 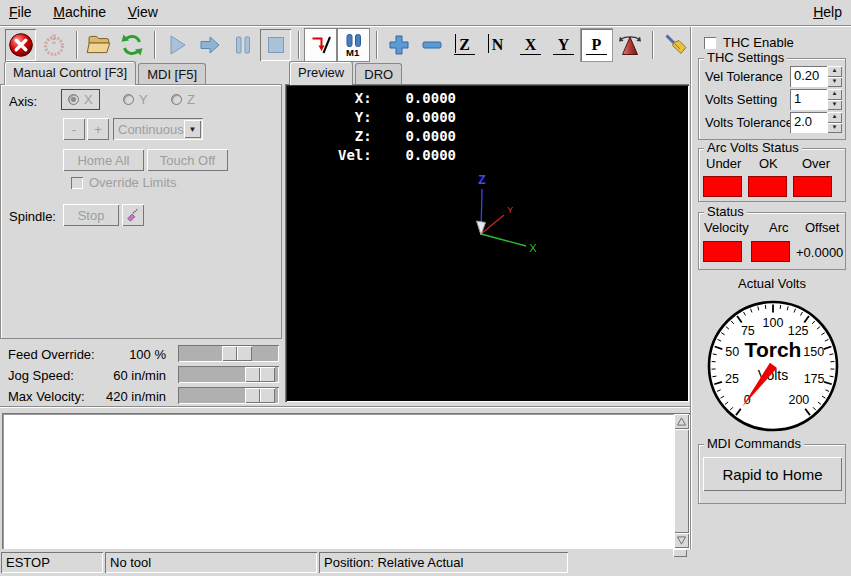 I want to click on mdi-commands-title: MDI Commands, so click(x=754, y=444).